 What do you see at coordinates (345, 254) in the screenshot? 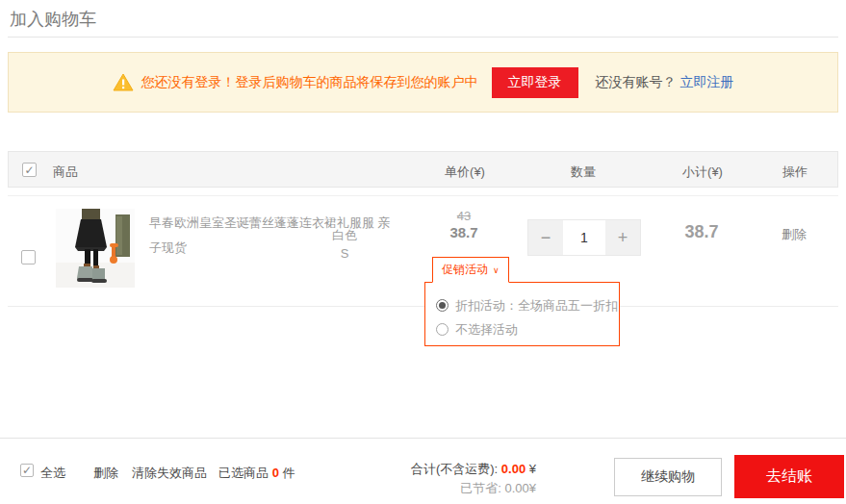
I see `variant-size: S` at bounding box center [345, 254].